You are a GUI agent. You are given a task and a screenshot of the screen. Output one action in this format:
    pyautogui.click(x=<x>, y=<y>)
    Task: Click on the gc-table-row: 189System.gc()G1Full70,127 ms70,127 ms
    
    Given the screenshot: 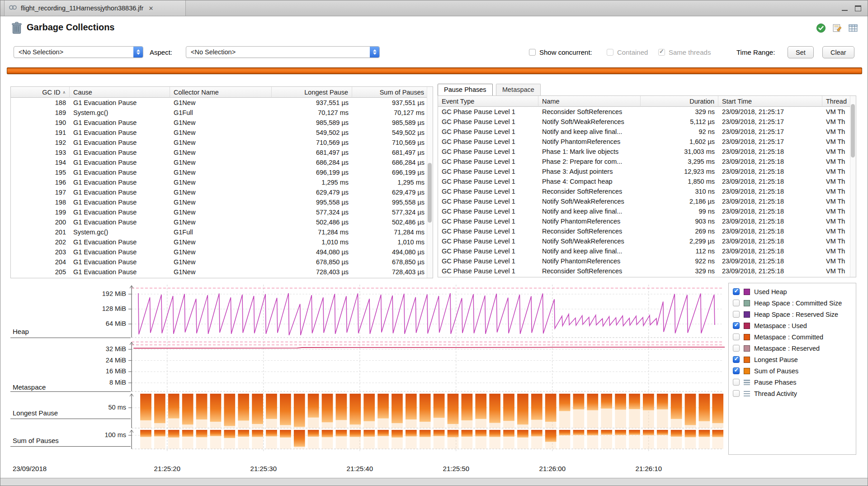 What is the action you would take?
    pyautogui.click(x=220, y=113)
    